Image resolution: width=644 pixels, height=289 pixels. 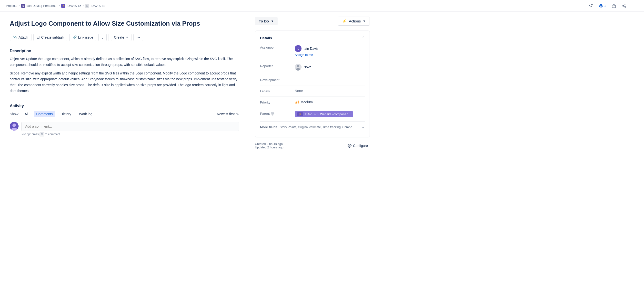 I want to click on status-label: To Do, so click(x=264, y=21).